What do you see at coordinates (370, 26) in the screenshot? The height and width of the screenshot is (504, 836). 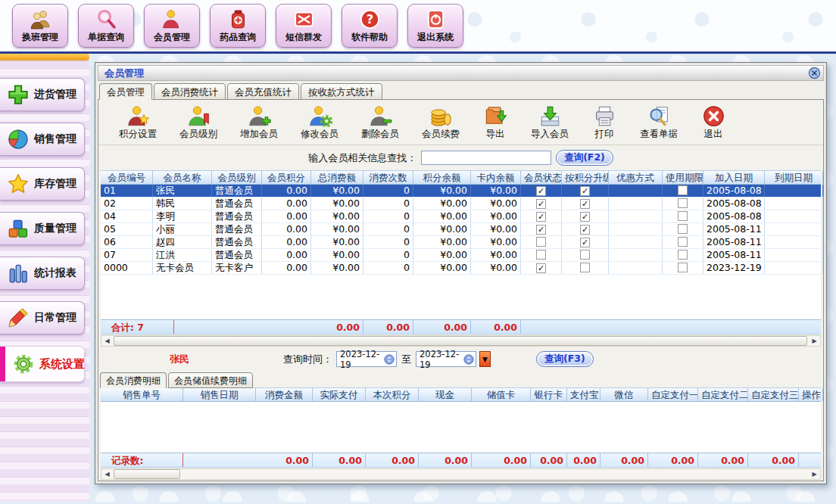 I see `top-button-software-help: ?软件帮助` at bounding box center [370, 26].